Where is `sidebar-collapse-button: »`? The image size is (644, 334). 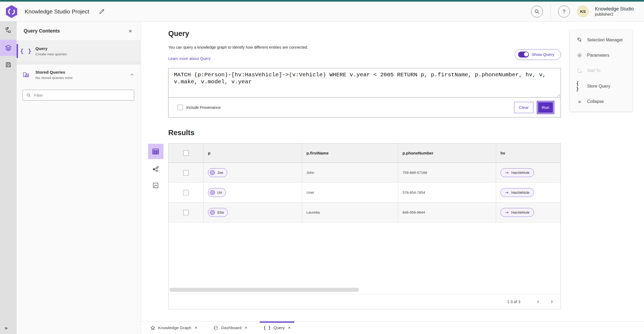 sidebar-collapse-button: » is located at coordinates (4, 328).